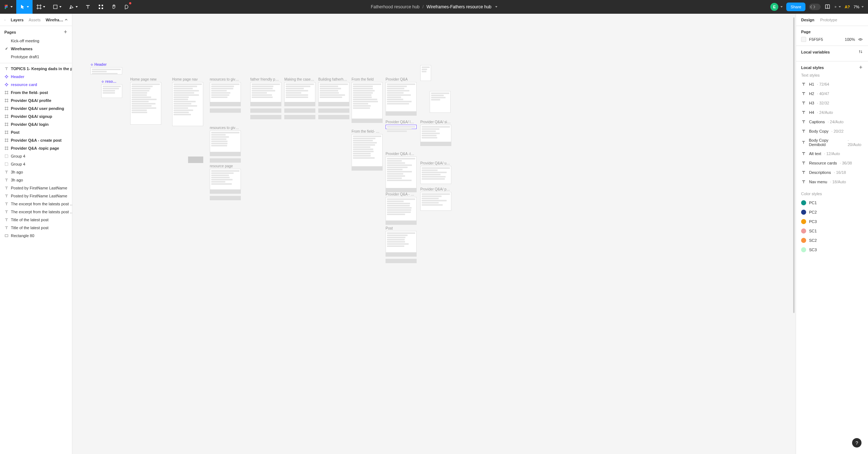 Image resolution: width=868 pixels, height=454 pixels. Describe the element at coordinates (36, 156) in the screenshot. I see `layer-item: Group 4` at that location.